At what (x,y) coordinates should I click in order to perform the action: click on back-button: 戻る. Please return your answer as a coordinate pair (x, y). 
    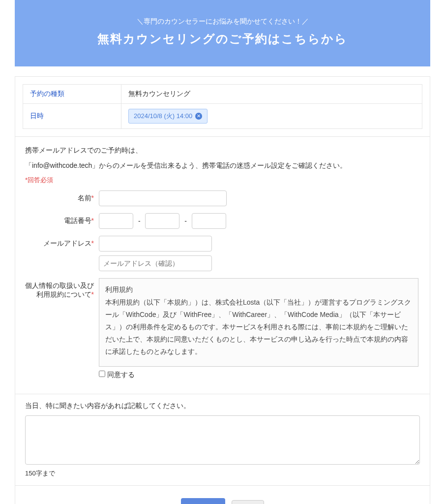
    Looking at the image, I should click on (248, 502).